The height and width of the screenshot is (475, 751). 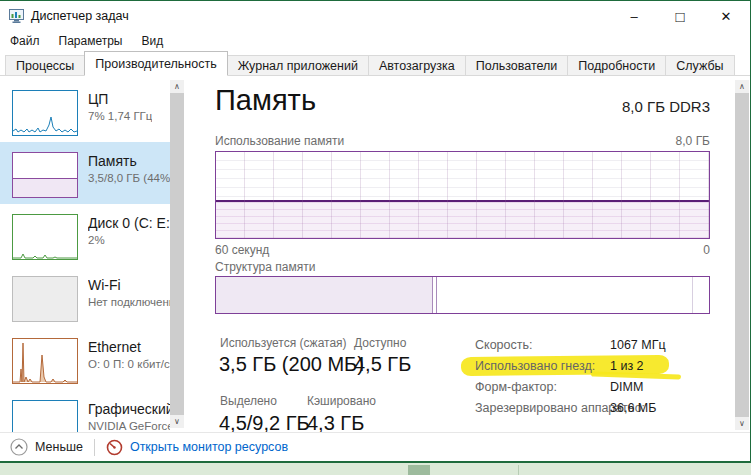 I want to click on main-scroll-thumb, so click(x=742, y=255).